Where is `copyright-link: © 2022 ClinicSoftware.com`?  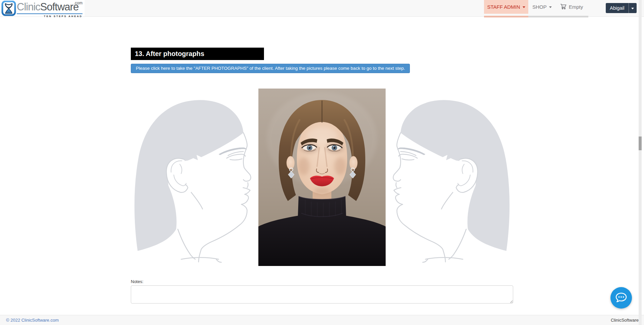
copyright-link: © 2022 ClinicSoftware.com is located at coordinates (32, 320).